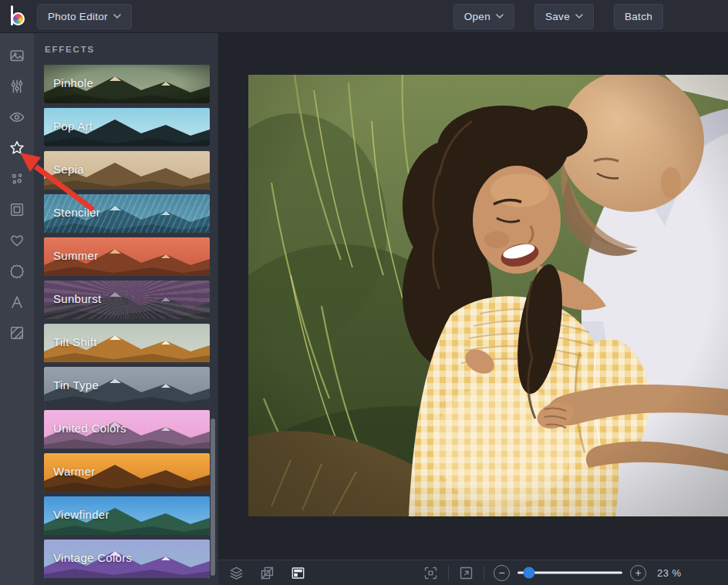 This screenshot has width=728, height=585. I want to click on badge-icon, so click(17, 271).